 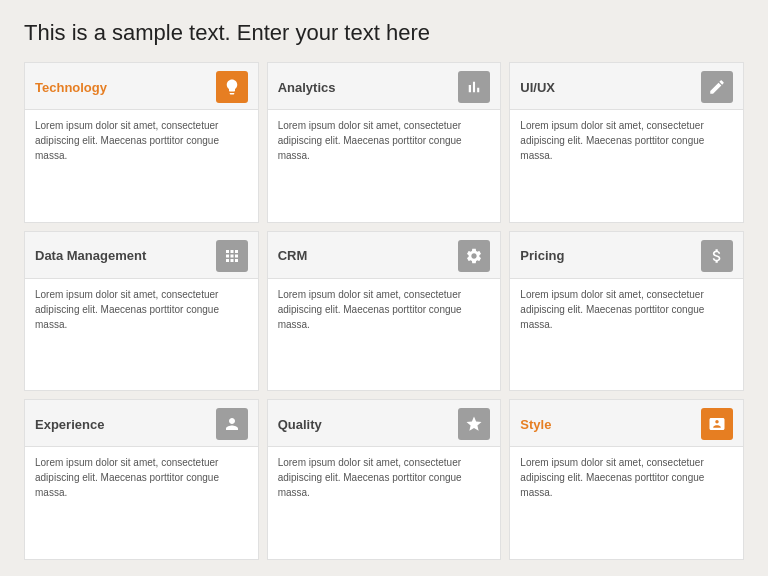 What do you see at coordinates (717, 256) in the screenshot?
I see `pricing-icon` at bounding box center [717, 256].